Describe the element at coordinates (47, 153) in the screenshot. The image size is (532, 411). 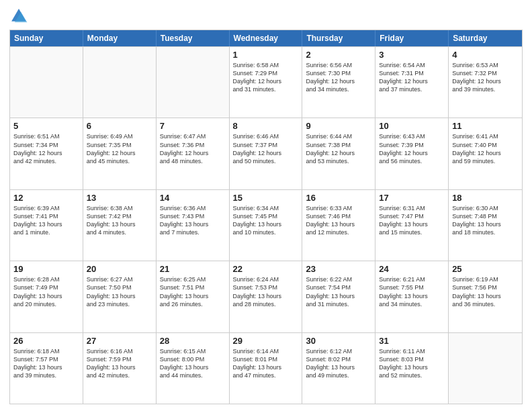
I see `day-cell-5: 5Sunrise: 6:51 AM Sunset: 7:34 PM Daylig…` at that location.